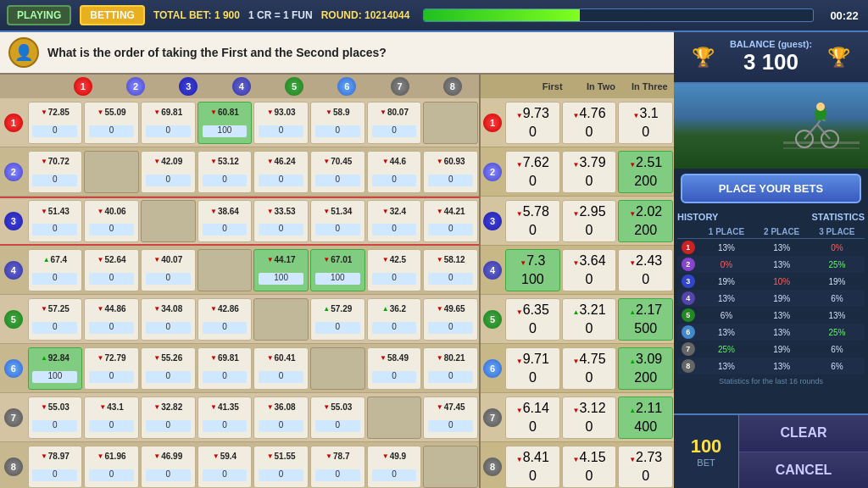  Describe the element at coordinates (532, 172) in the screenshot. I see `right-cell-first-2: ▼7.620` at that location.